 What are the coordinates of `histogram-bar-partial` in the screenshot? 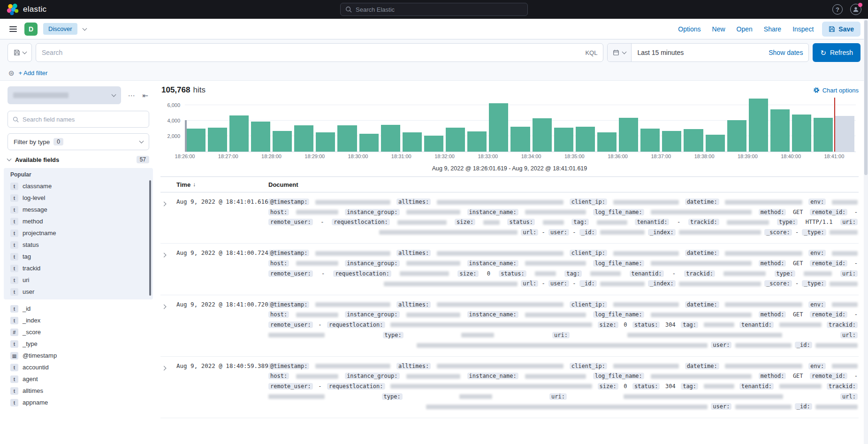 It's located at (845, 134).